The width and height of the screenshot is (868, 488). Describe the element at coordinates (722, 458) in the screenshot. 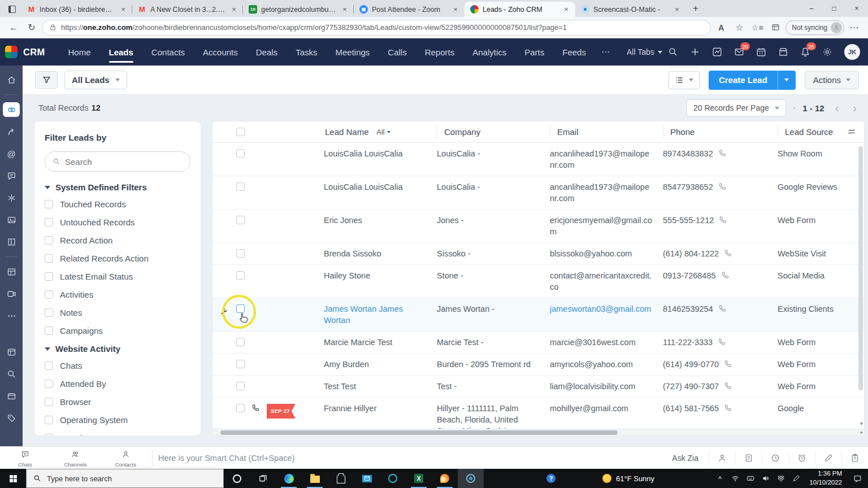

I see `zia-person-icon` at that location.